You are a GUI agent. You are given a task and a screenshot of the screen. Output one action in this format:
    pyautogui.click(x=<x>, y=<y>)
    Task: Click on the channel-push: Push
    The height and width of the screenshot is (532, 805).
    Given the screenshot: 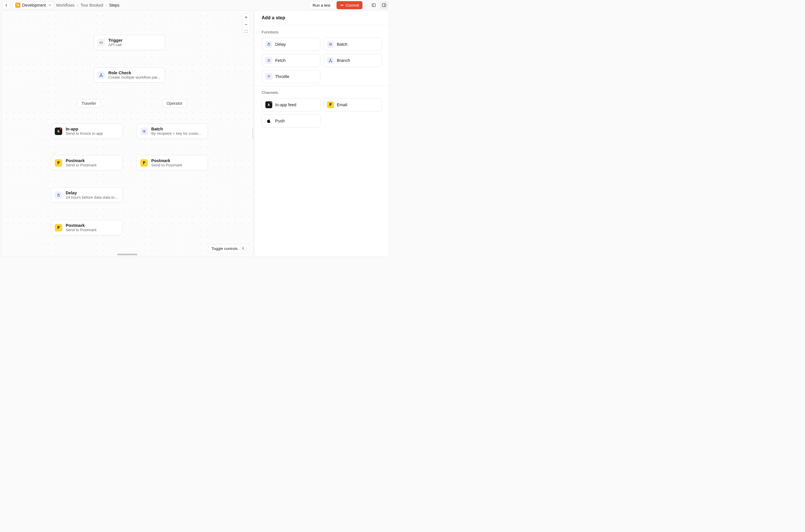 What is the action you would take?
    pyautogui.click(x=291, y=121)
    